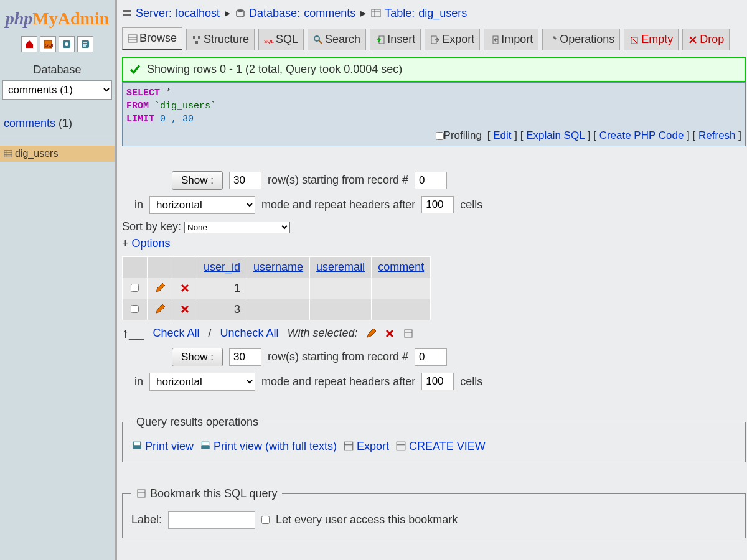  What do you see at coordinates (198, 14) in the screenshot?
I see `bc-server-link: localhost` at bounding box center [198, 14].